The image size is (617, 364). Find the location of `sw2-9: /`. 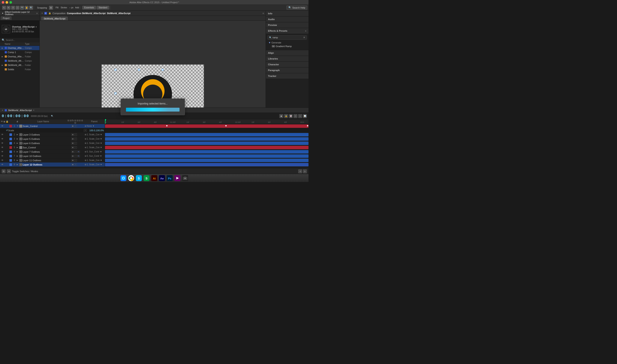

sw2-9: / is located at coordinates (76, 165).